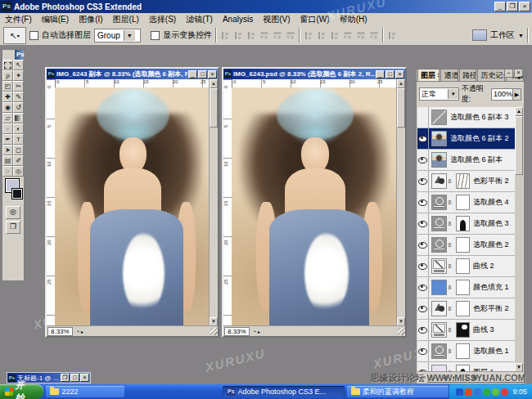 This screenshot has width=532, height=399. What do you see at coordinates (449, 75) in the screenshot?
I see `tab-channels: 通道` at bounding box center [449, 75].